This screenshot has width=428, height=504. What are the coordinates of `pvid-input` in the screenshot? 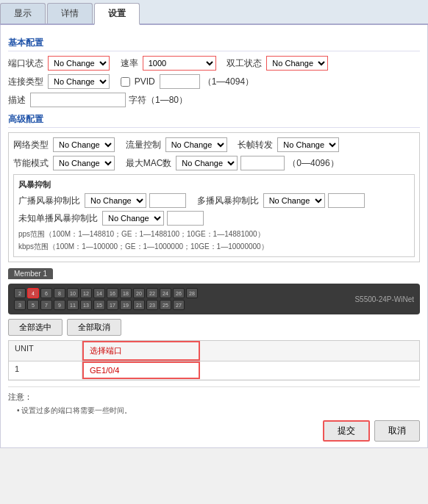 It's located at (179, 82).